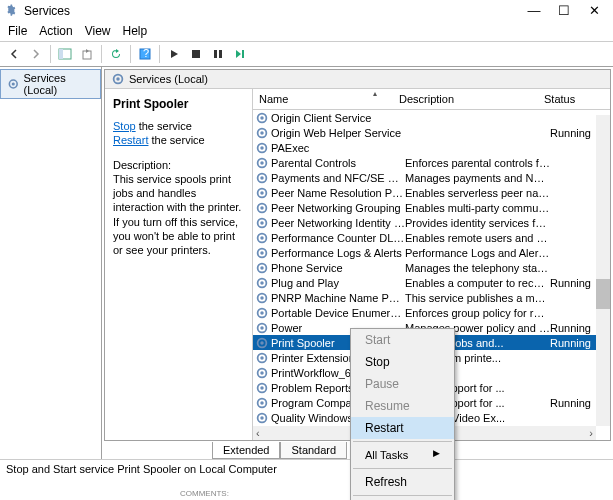 The width and height of the screenshot is (613, 500). What do you see at coordinates (432, 268) in the screenshot?
I see `service-row: Phone ServiceManages the telephony state…` at bounding box center [432, 268].